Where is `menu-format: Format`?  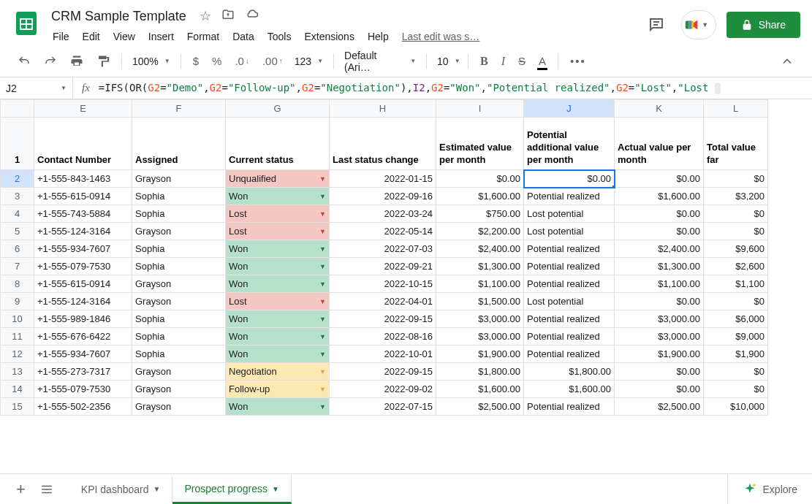 menu-format: Format is located at coordinates (203, 37).